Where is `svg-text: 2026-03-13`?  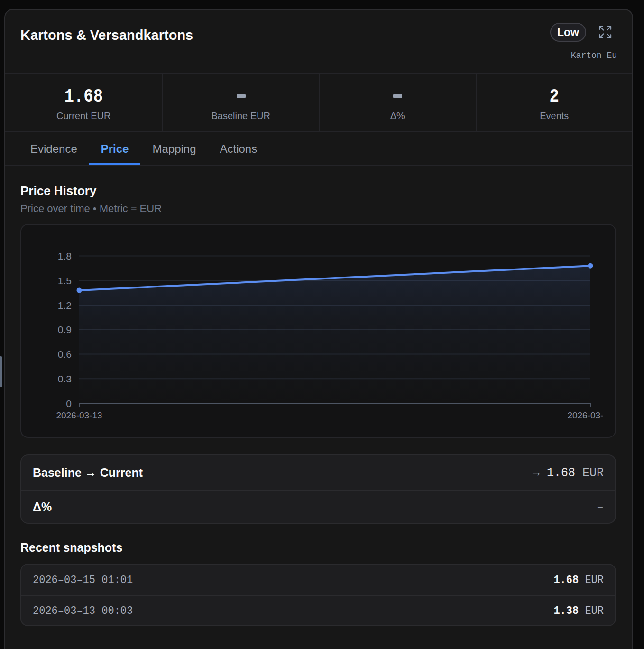 svg-text: 2026-03-13 is located at coordinates (79, 416).